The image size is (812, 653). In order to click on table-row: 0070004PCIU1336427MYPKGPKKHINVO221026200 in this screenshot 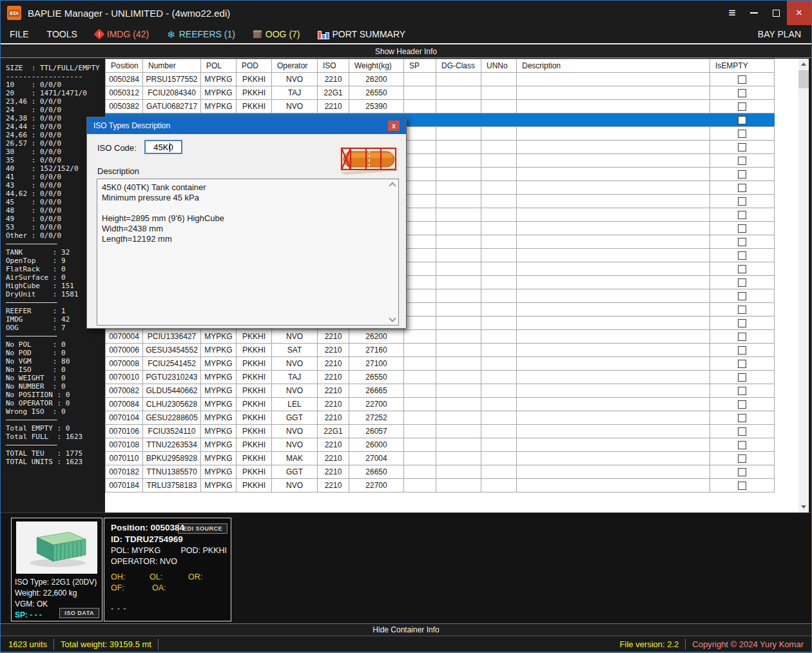, I will do `click(440, 336)`.